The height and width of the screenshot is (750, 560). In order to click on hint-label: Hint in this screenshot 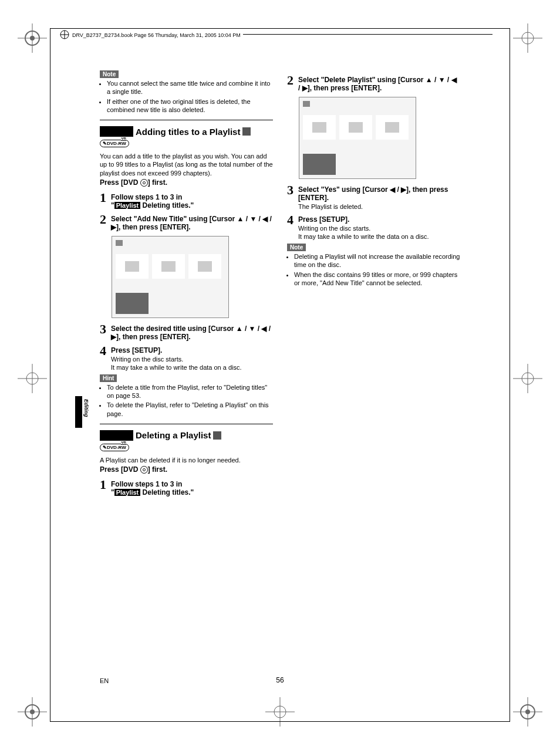, I will do `click(108, 378)`.